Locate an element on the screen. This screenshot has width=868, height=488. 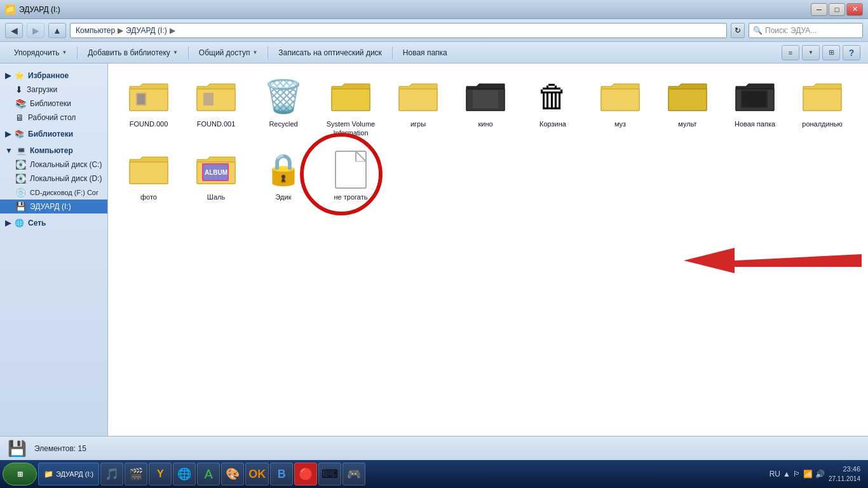
folder-icon-sysvolinfo is located at coordinates (351, 97).